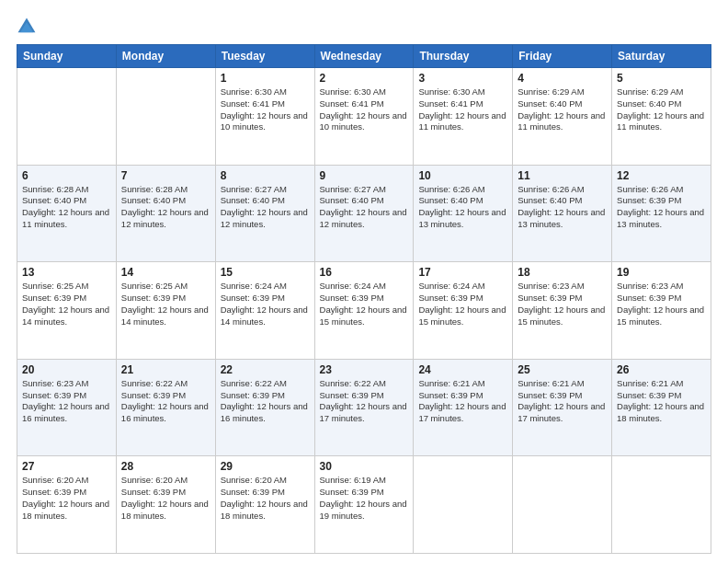  I want to click on calendar-cell: 29Sunrise: 6:20 AM Sunset: 6:39 PM Dayli…, so click(265, 505).